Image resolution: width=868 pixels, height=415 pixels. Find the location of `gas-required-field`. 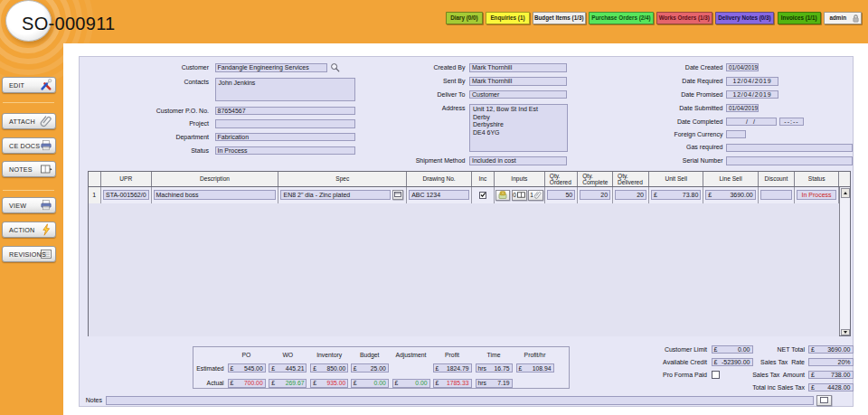

gas-required-field is located at coordinates (789, 148).